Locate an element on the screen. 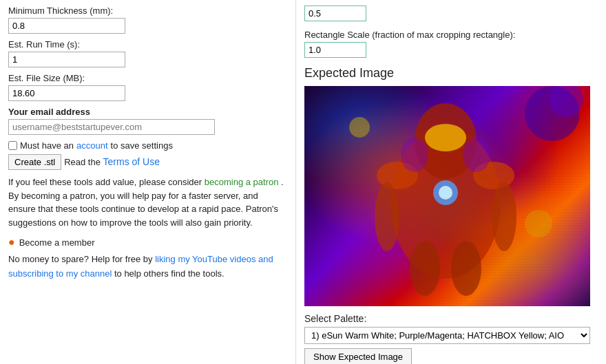 The width and height of the screenshot is (606, 364). palette-select: 1) eSun Warm White; Purple/Magenta; HATC… is located at coordinates (448, 336).